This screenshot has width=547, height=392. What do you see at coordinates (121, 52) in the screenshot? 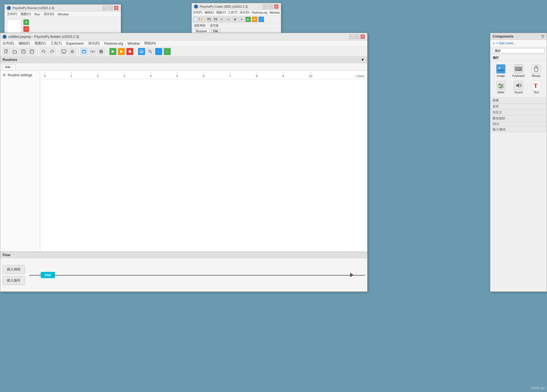
I see `builder-run-online-btn` at bounding box center [121, 52].